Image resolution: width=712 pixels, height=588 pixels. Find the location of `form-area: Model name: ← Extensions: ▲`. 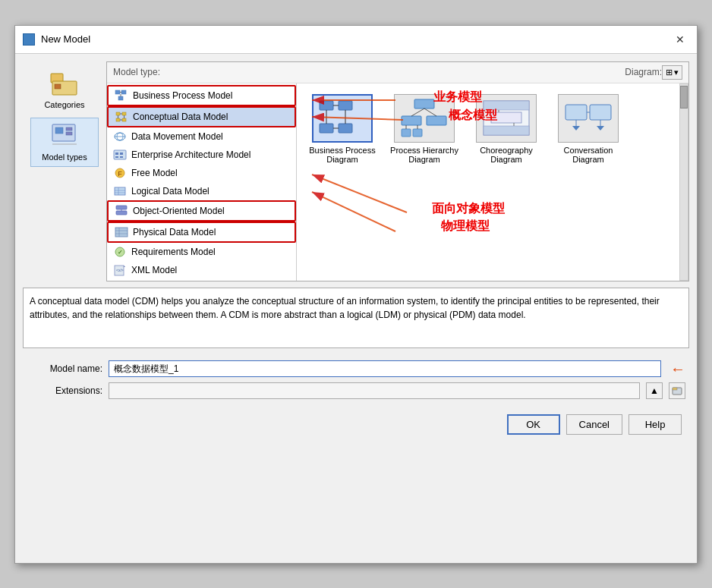

form-area: Model name: ← Extensions: ▲ is located at coordinates (356, 376).